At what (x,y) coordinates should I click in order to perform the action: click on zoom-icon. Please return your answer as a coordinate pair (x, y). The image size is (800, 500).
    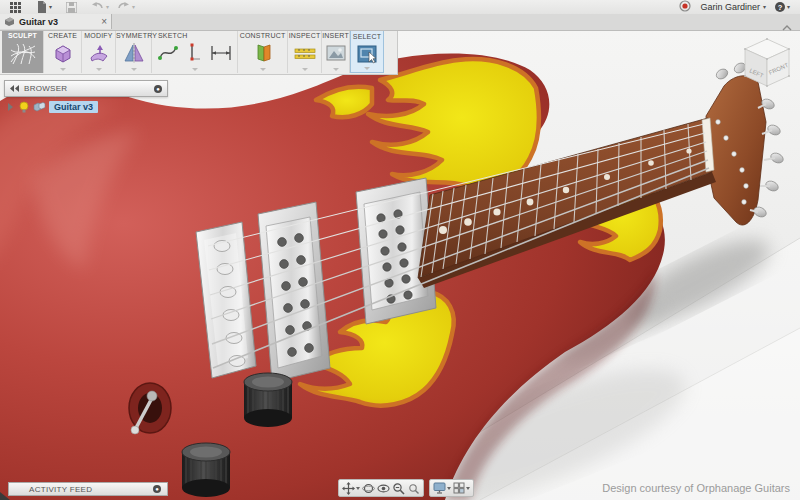
    Looking at the image, I should click on (398, 488).